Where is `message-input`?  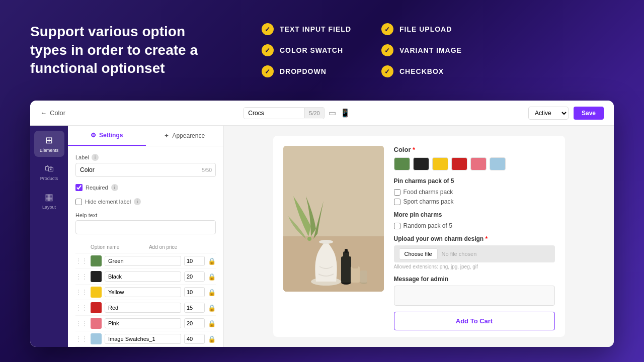 message-input is located at coordinates (474, 296).